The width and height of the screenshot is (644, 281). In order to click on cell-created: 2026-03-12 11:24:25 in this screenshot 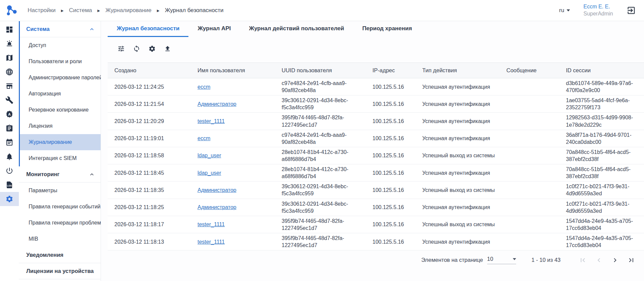, I will do `click(149, 87)`.